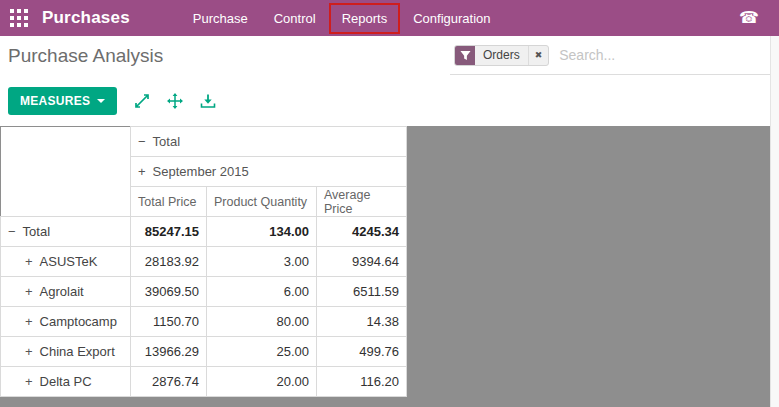 This screenshot has height=407, width=779. Describe the element at coordinates (774, 222) in the screenshot. I see `scrollbar-track` at that location.